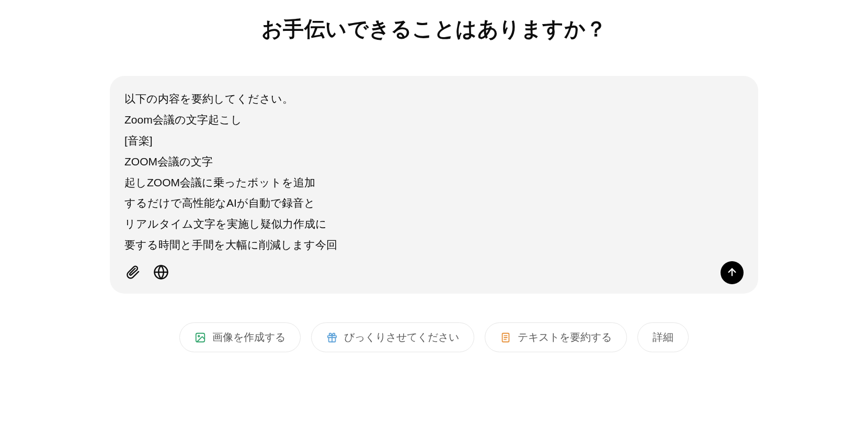  Describe the element at coordinates (200, 338) in the screenshot. I see `image-icon` at that location.